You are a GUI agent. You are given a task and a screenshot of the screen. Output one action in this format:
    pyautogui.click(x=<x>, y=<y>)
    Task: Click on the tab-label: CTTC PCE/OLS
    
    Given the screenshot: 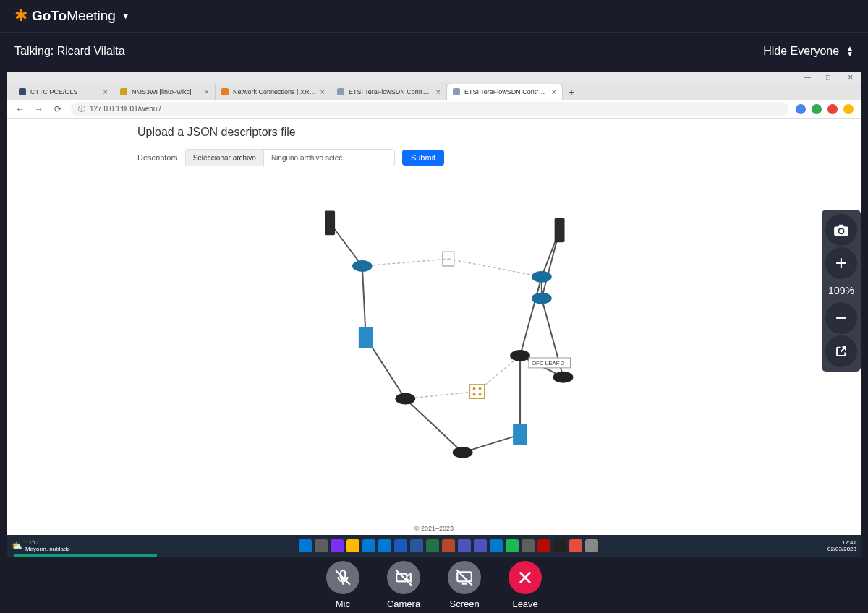 What is the action you would take?
    pyautogui.click(x=65, y=92)
    